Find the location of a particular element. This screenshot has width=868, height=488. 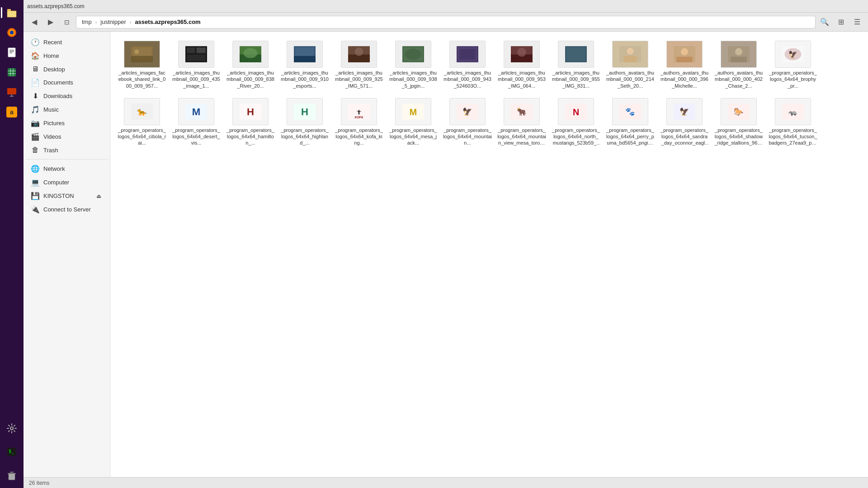

sidebar-item-pictures: 📷 Pictures is located at coordinates (67, 123).